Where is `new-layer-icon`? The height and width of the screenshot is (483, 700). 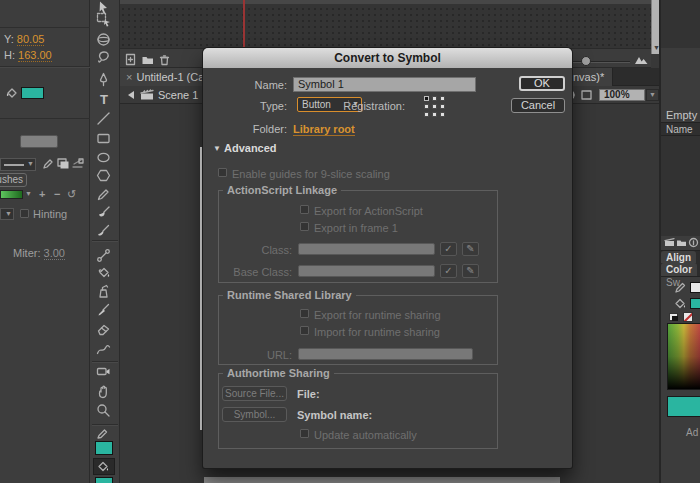 new-layer-icon is located at coordinates (130, 60).